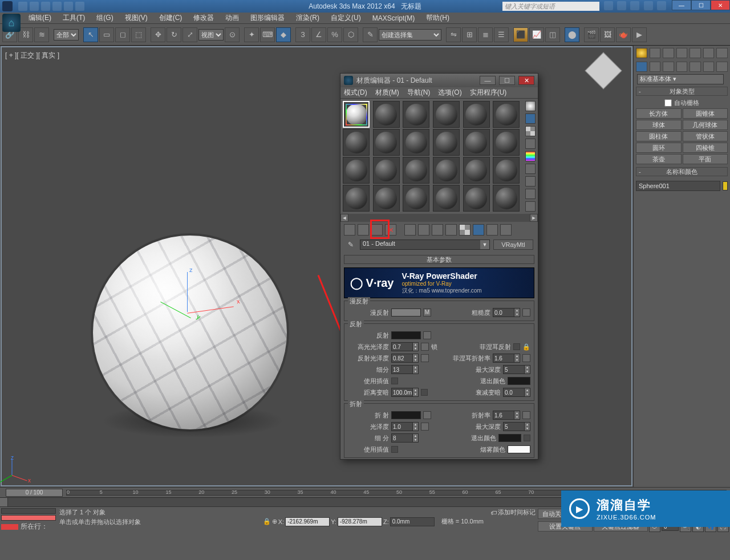 This screenshot has width=730, height=560. I want to click on tube-button: 管状体, so click(705, 136).